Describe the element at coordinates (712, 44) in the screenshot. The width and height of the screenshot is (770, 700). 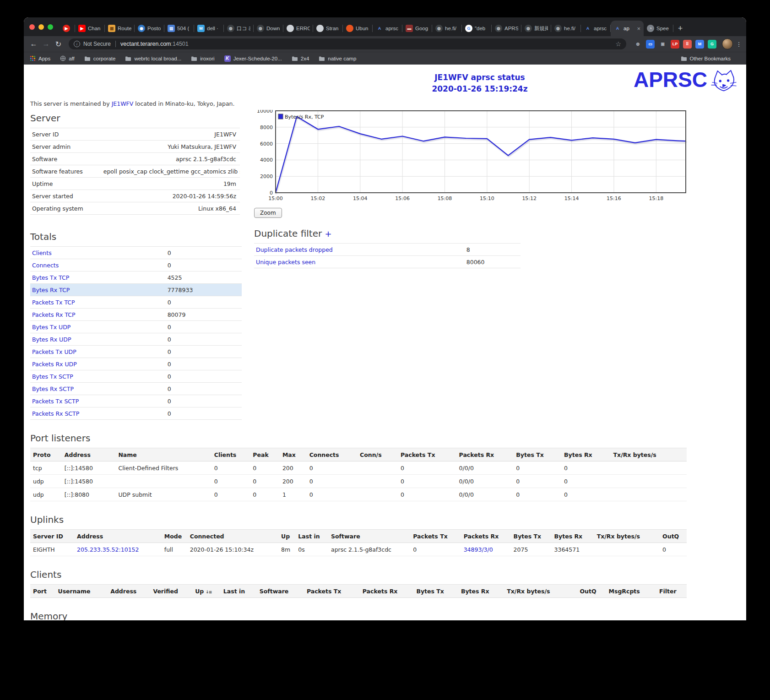
I see `extension-grammarly-icon: G` at that location.